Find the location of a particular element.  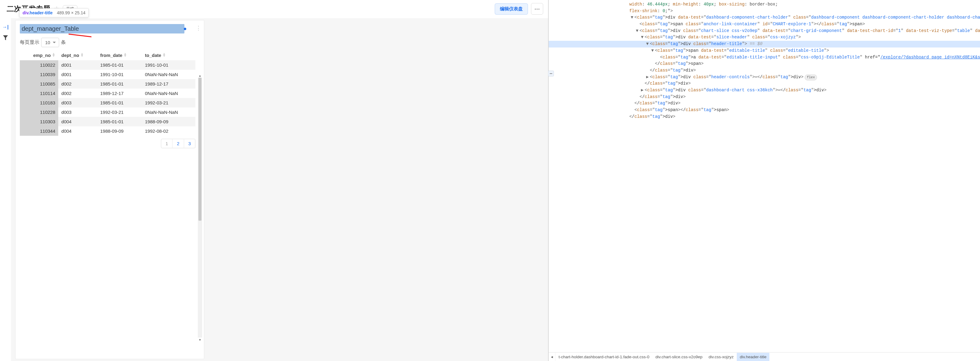

tooltip-tag: div is located at coordinates (25, 13).